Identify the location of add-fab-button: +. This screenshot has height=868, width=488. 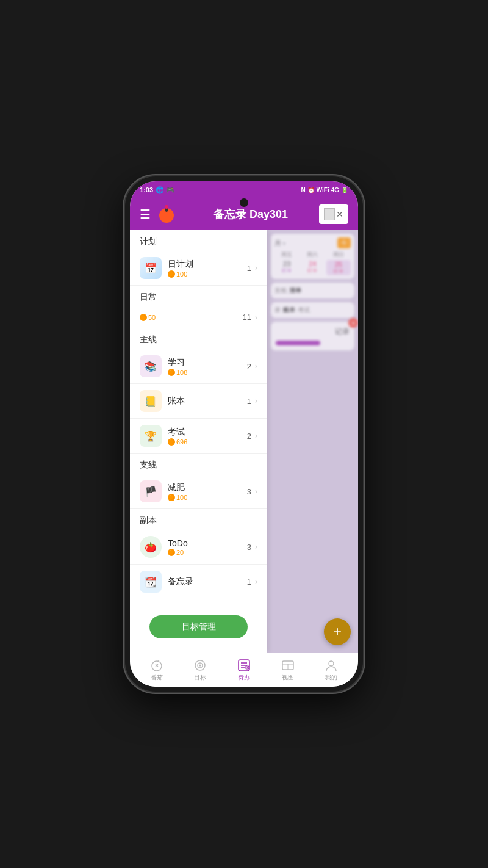
(337, 632).